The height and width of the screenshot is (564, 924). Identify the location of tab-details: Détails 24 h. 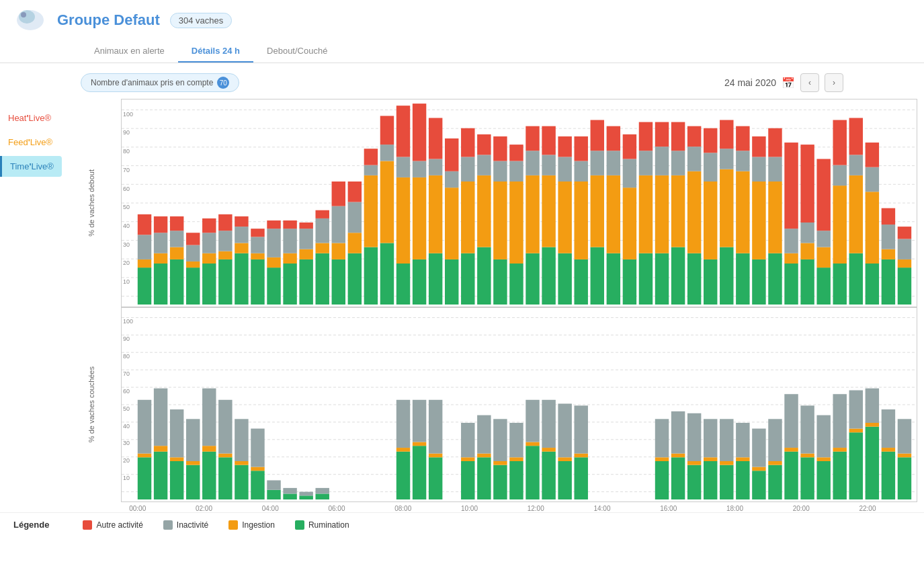
(216, 51).